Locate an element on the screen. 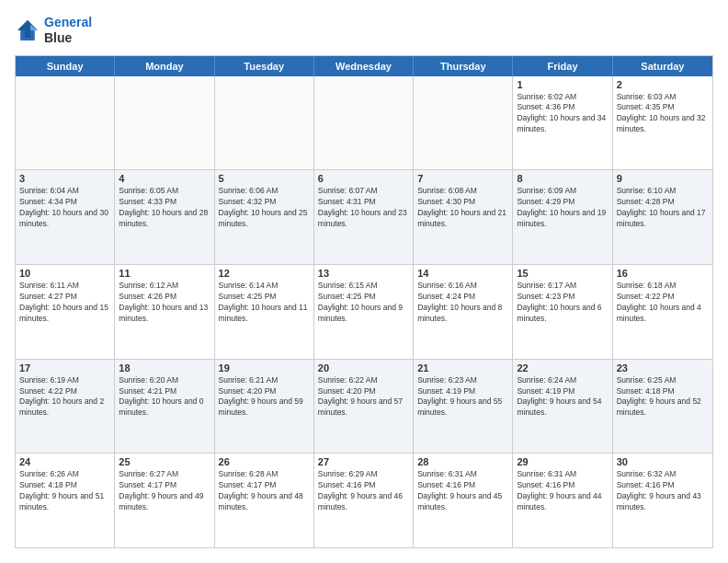 The width and height of the screenshot is (728, 563). day-info: Sunrise: 6:12 AM Sunset: 4:26 PM Dayligh… is located at coordinates (164, 303).